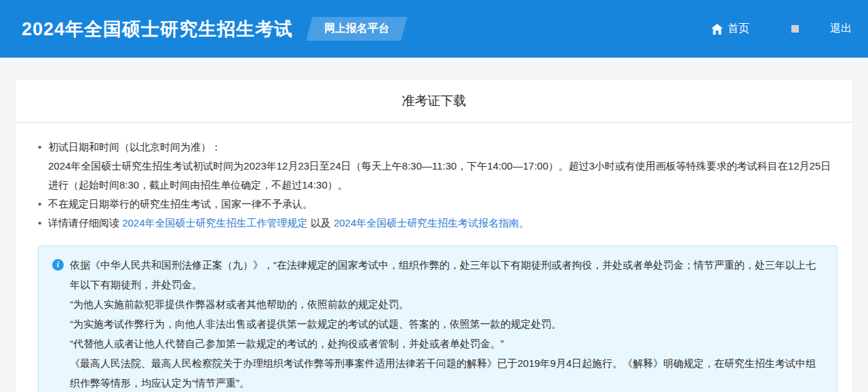 This screenshot has height=392, width=868. What do you see at coordinates (180, 203) in the screenshot?
I see `notice-item-not-recognized-text: 不在规定日期举行的研究生招生考试，国家一律不予承认。` at bounding box center [180, 203].